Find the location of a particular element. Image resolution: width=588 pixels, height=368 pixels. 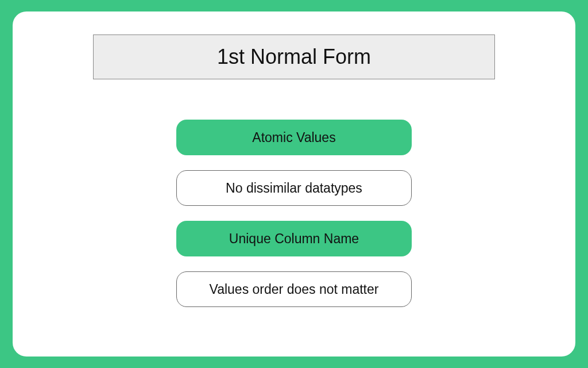

rule-item: Values order does not matter is located at coordinates (294, 289).